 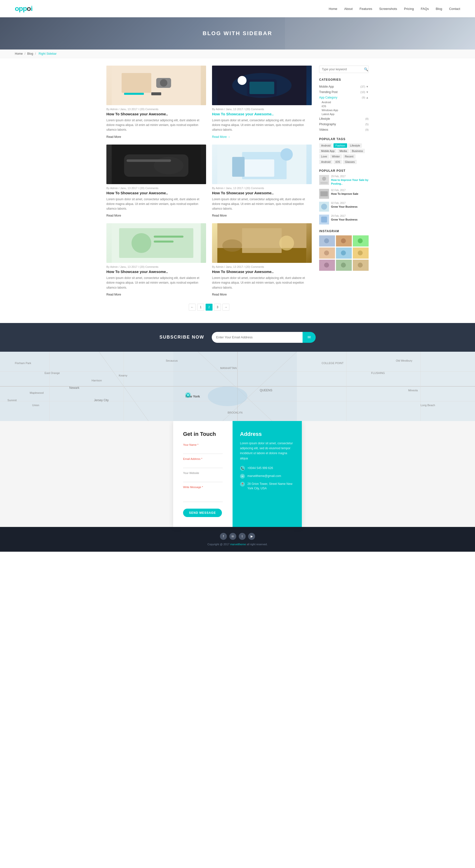 I want to click on breadcrumb-blog: Blog, so click(x=30, y=54).